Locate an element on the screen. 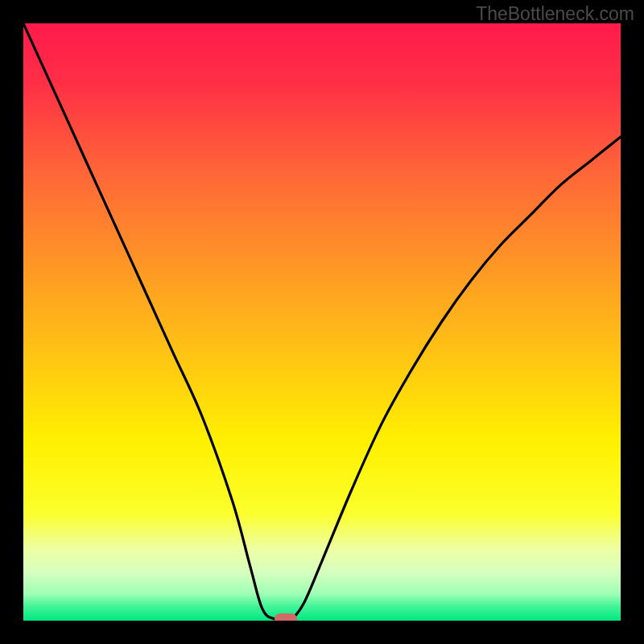 The image size is (644, 644). attribution-text: TheBottleneck.com is located at coordinates (555, 14).